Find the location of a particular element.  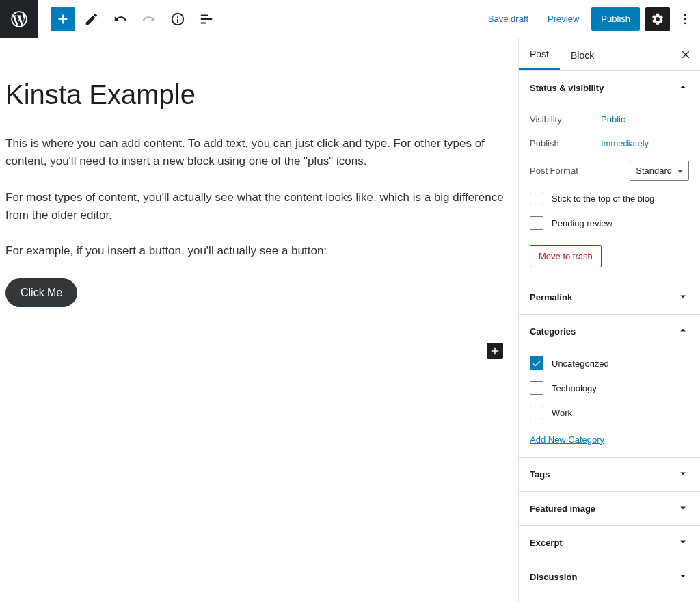

category-label: Uncategorized is located at coordinates (580, 364).